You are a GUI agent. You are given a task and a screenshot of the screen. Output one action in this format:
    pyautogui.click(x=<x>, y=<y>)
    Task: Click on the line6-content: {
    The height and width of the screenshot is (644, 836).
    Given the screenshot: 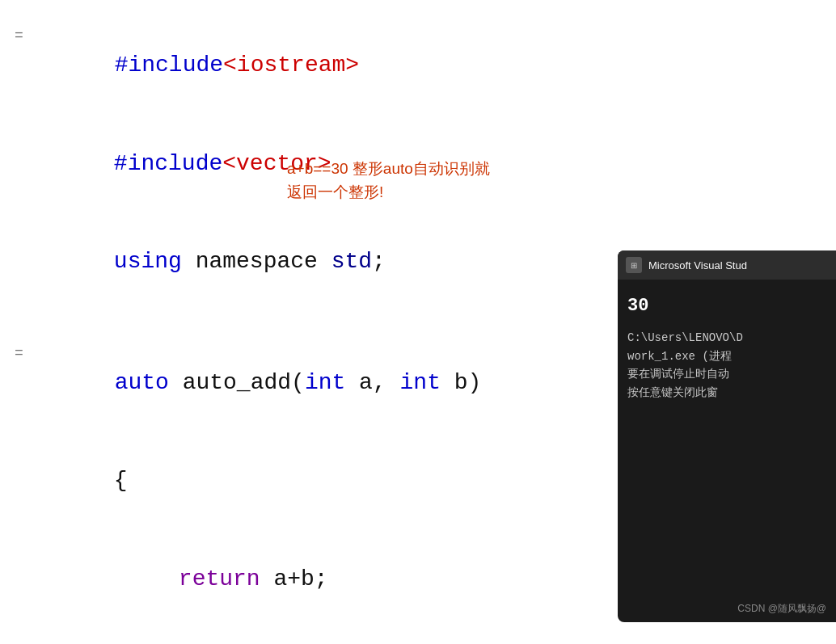 What is the action you would take?
    pyautogui.click(x=78, y=481)
    